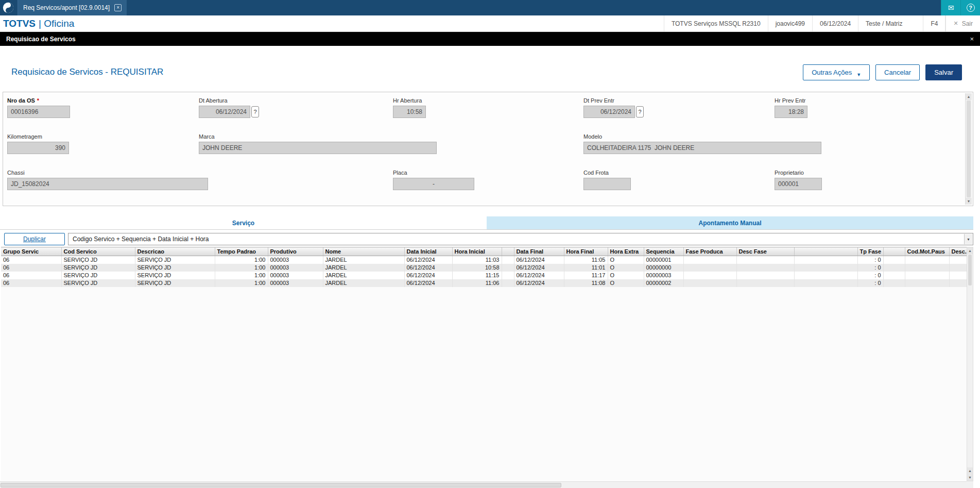 The height and width of the screenshot is (488, 980). I want to click on combo-dropdown-icon: ▼, so click(968, 239).